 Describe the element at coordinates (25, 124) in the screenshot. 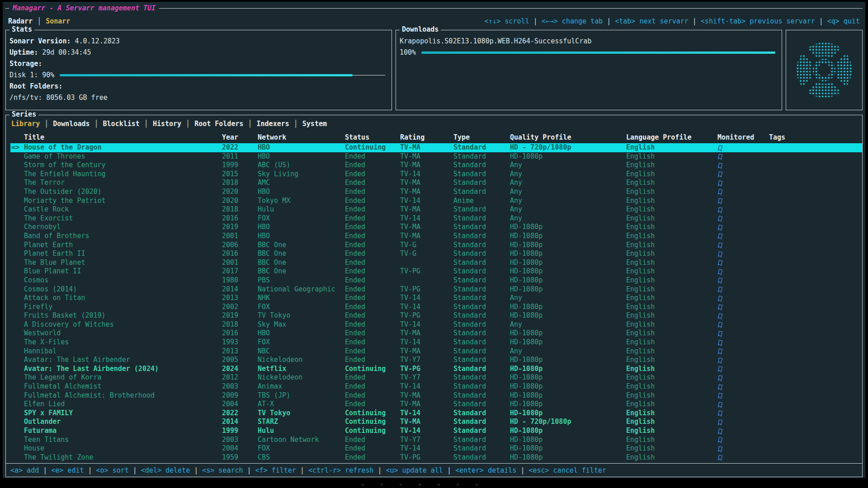

I see `series-tab-library: Library` at that location.